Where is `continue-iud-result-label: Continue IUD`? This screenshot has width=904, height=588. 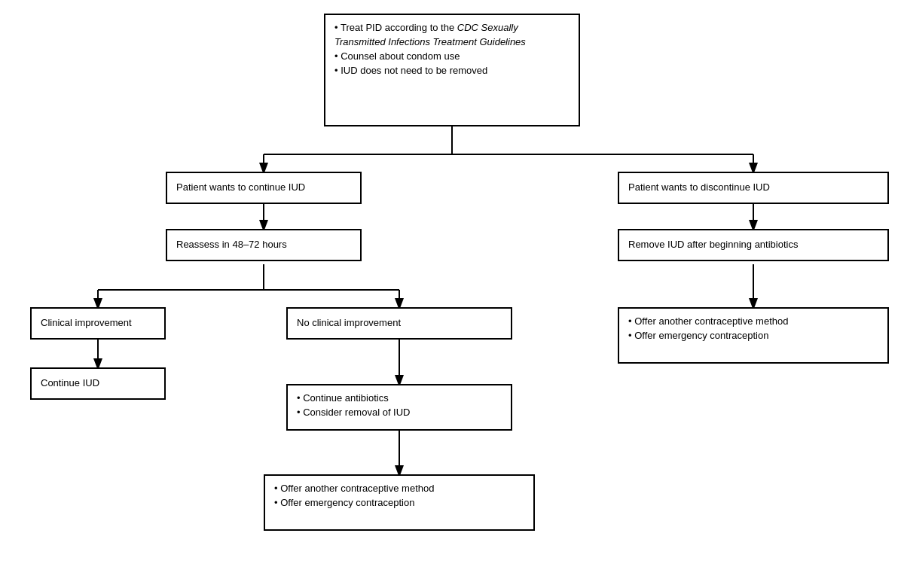 continue-iud-result-label: Continue IUD is located at coordinates (70, 384).